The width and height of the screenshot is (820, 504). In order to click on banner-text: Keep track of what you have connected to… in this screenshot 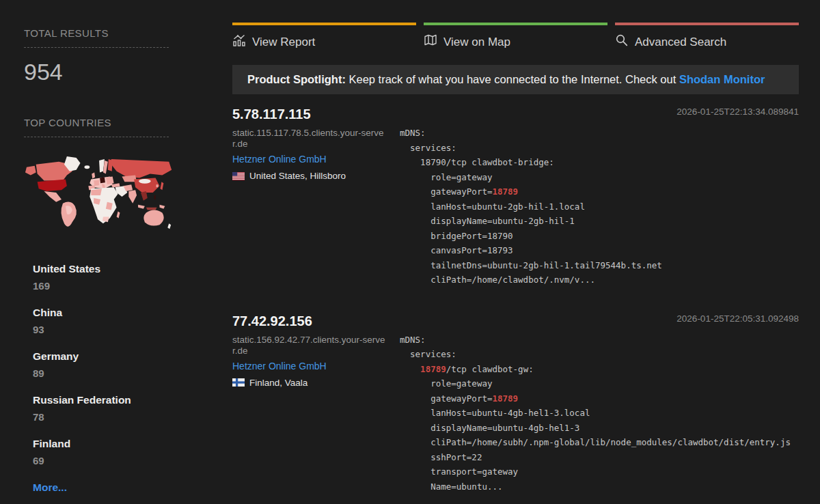, I will do `click(512, 79)`.